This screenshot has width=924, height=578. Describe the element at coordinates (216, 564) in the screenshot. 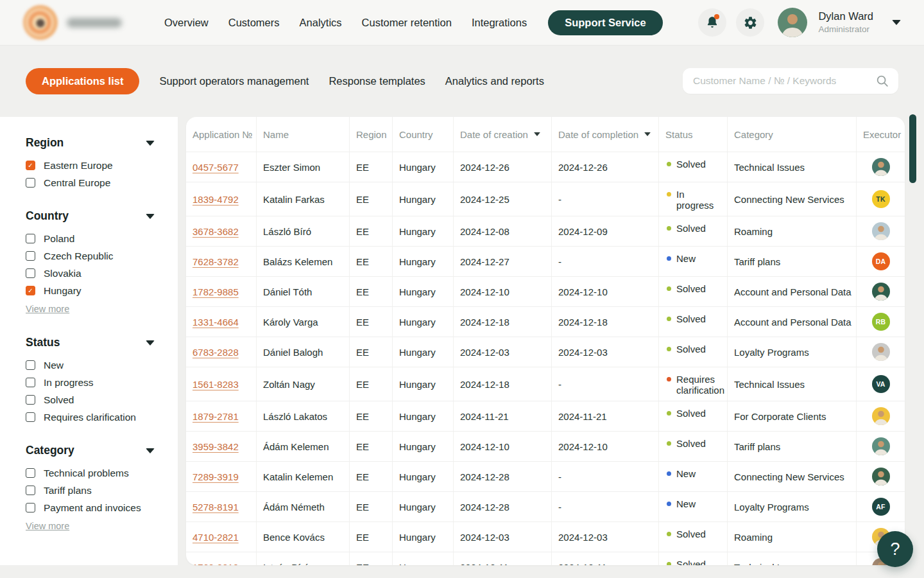

I see `application-link: 1762-2819` at that location.